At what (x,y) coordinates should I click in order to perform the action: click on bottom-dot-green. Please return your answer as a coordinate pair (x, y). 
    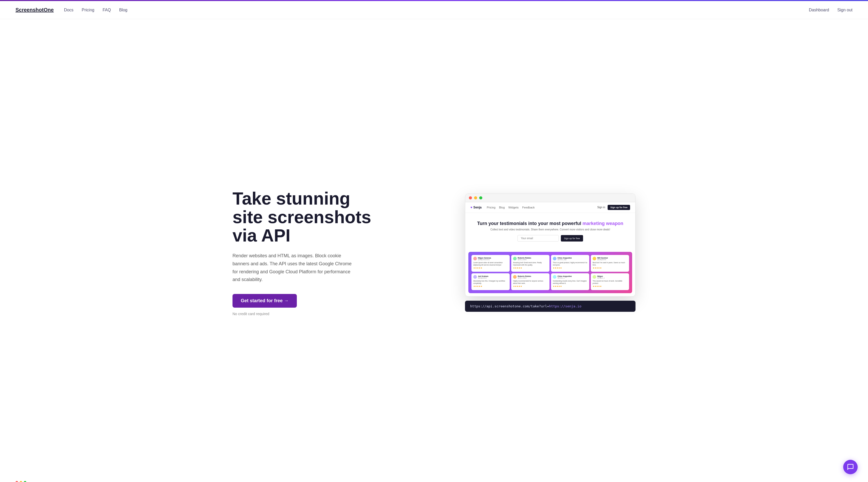
    Looking at the image, I should click on (25, 481).